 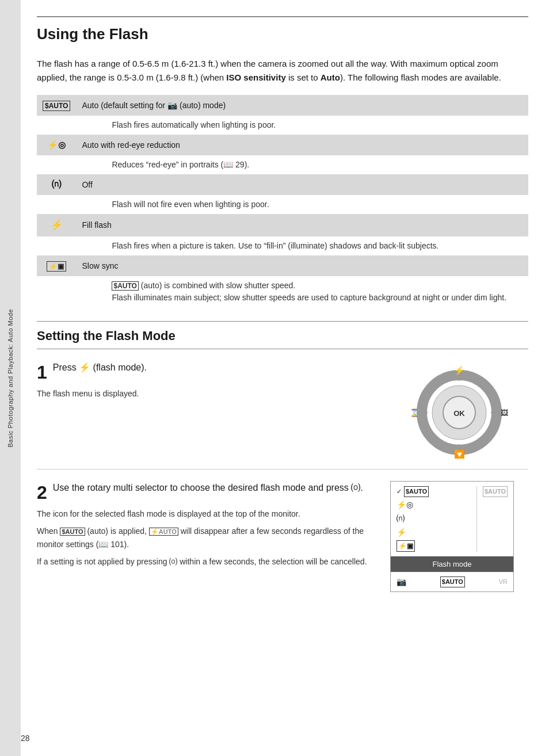 I want to click on sidebar-label: Basic Photography and Playback: Auto Mod…, so click(x=10, y=379).